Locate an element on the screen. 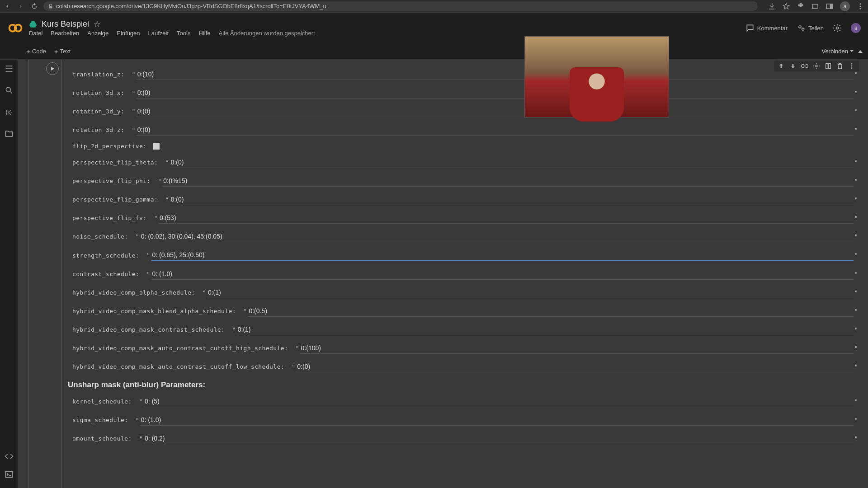 The height and width of the screenshot is (488, 868). colab-logo is located at coordinates (15, 28).